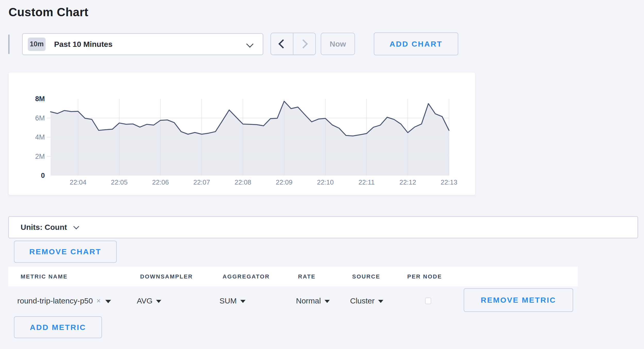 The image size is (644, 349). What do you see at coordinates (119, 182) in the screenshot?
I see `x-axis-tick-label: 22:05` at bounding box center [119, 182].